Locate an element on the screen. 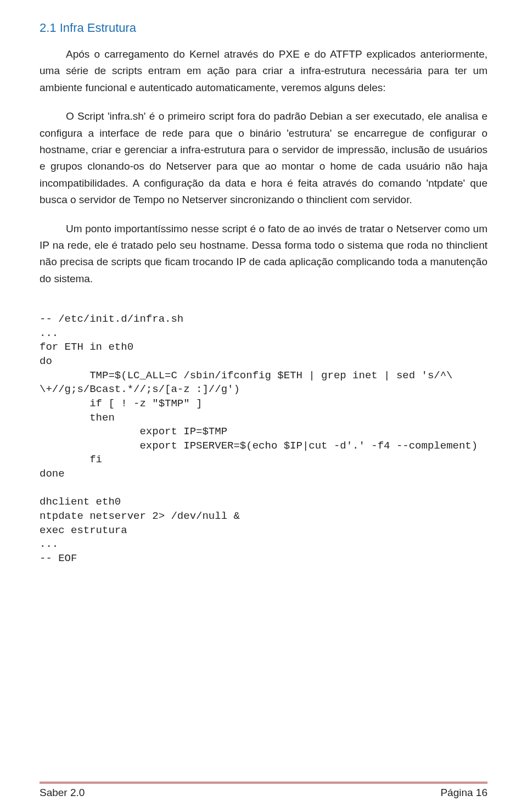  section-heading: 2.1 Infra Estrutura is located at coordinates (264, 28).